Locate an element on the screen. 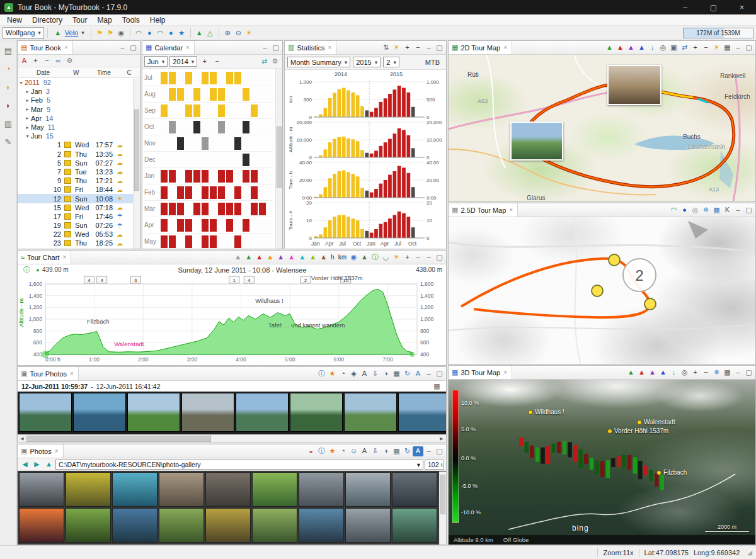 The image size is (756, 559). tour-photos-scrollbar: ◀ ▶ is located at coordinates (232, 438).